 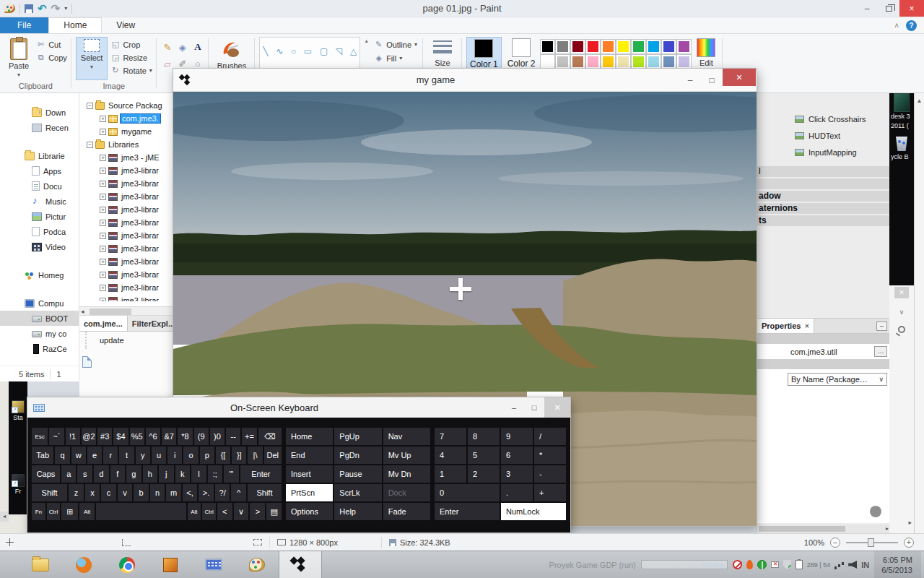 What do you see at coordinates (167, 47) in the screenshot?
I see `pencil-tool-icon: ✎` at bounding box center [167, 47].